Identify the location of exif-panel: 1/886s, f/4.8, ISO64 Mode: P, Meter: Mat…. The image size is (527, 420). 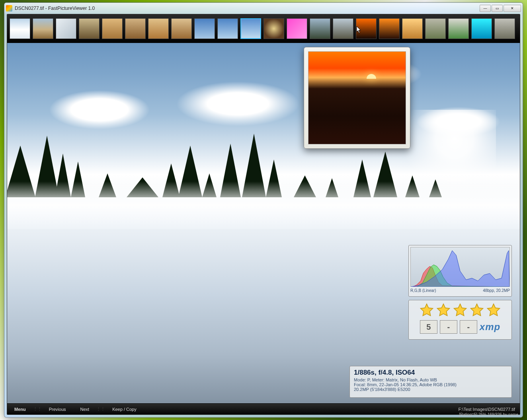
(431, 382).